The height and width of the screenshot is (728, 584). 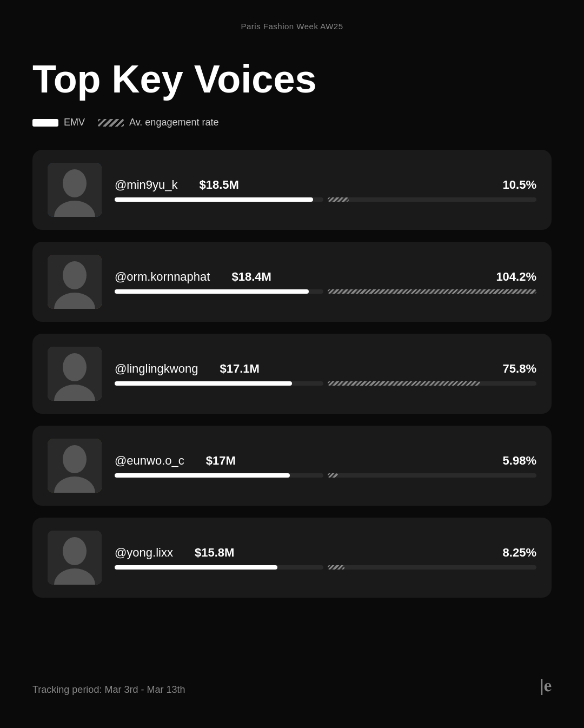 I want to click on username: @min9yu_k, so click(x=146, y=185).